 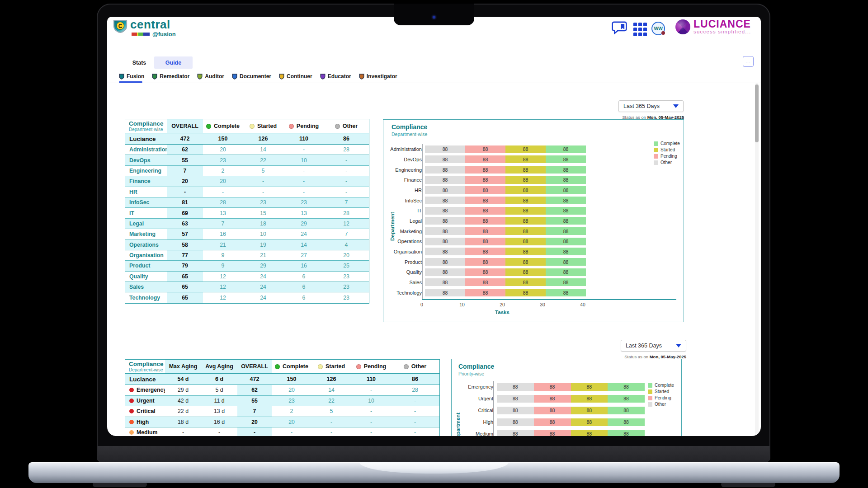 I want to click on table-row: Emergency29 d5 d622014-28, so click(x=282, y=390).